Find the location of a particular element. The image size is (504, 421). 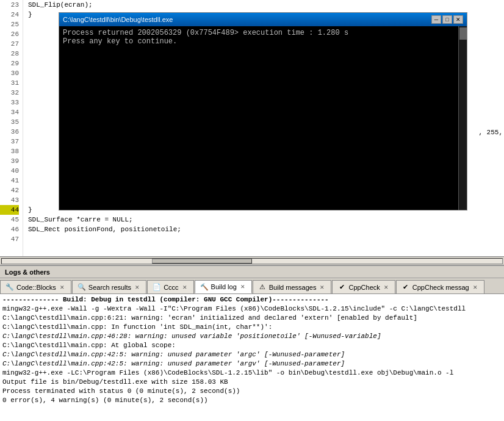

line-number-47: 47 is located at coordinates (10, 239).